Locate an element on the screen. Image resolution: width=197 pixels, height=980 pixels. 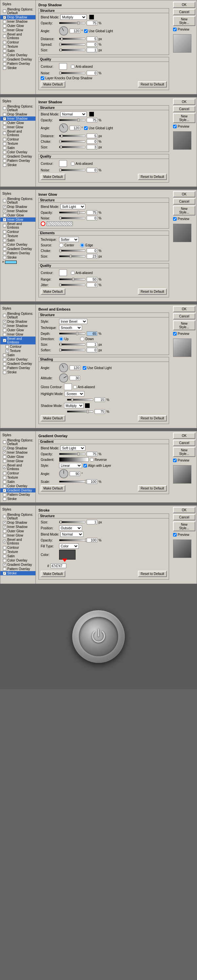
sidebar-item-stroke-3: Stroke is located at coordinates (18, 257).